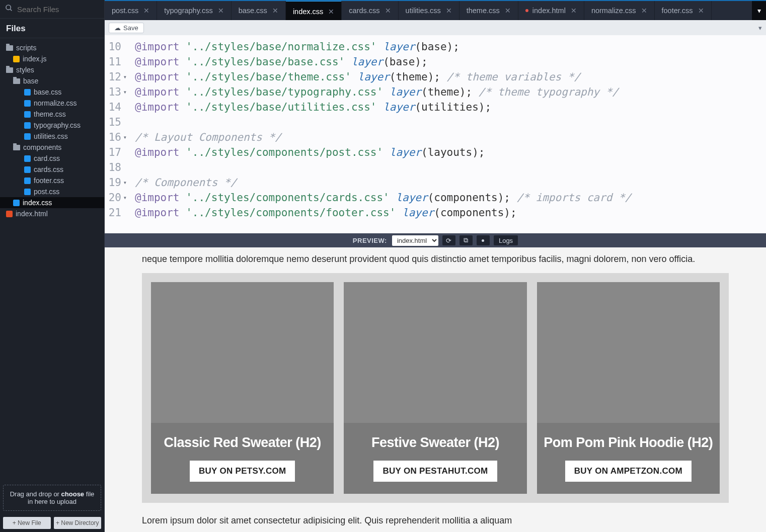 The width and height of the screenshot is (766, 532). Describe the element at coordinates (27, 523) in the screenshot. I see `new-file-button: + New File` at that location.